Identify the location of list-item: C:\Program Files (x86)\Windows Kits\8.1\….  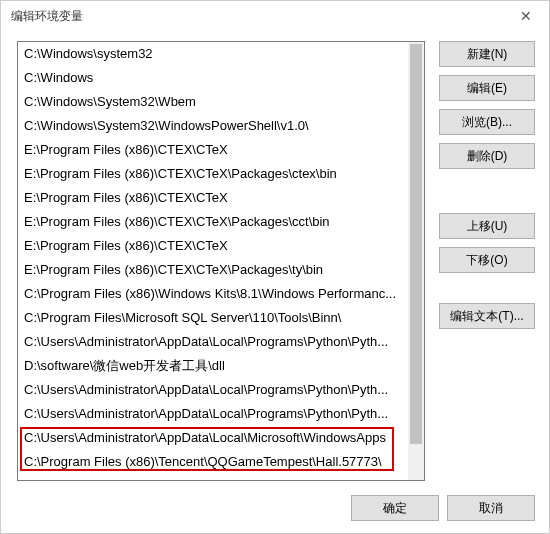
(213, 294).